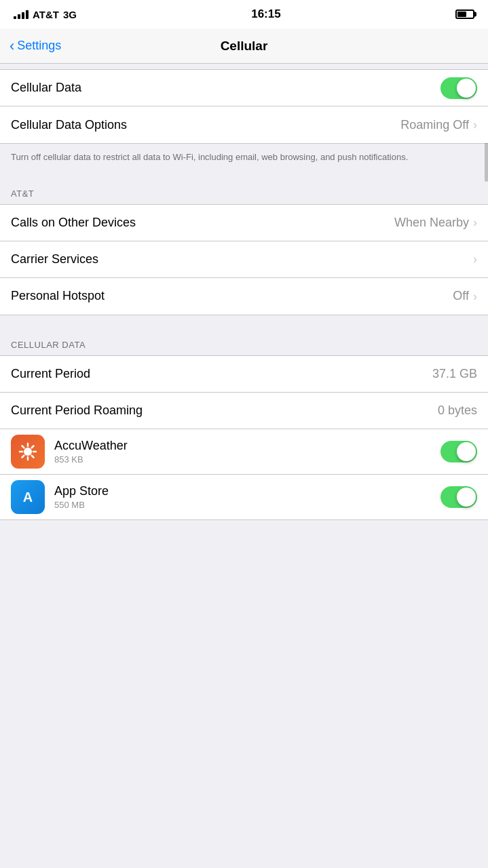 Image resolution: width=488 pixels, height=868 pixels. What do you see at coordinates (465, 14) in the screenshot?
I see `battery-icon` at bounding box center [465, 14].